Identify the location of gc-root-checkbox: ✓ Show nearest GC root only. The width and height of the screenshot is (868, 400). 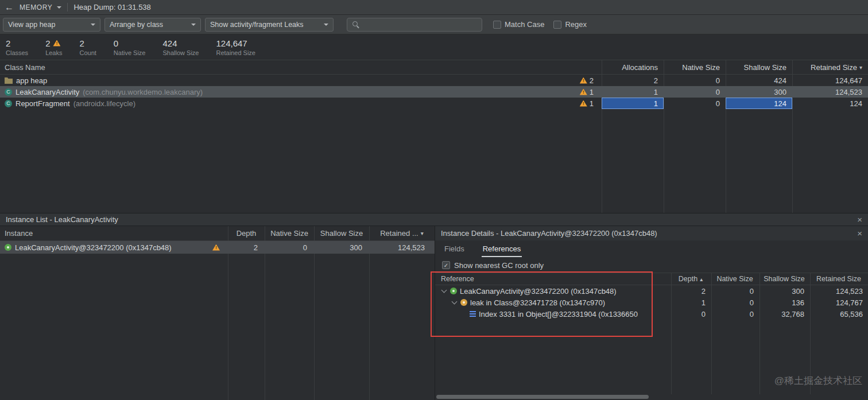
(652, 265).